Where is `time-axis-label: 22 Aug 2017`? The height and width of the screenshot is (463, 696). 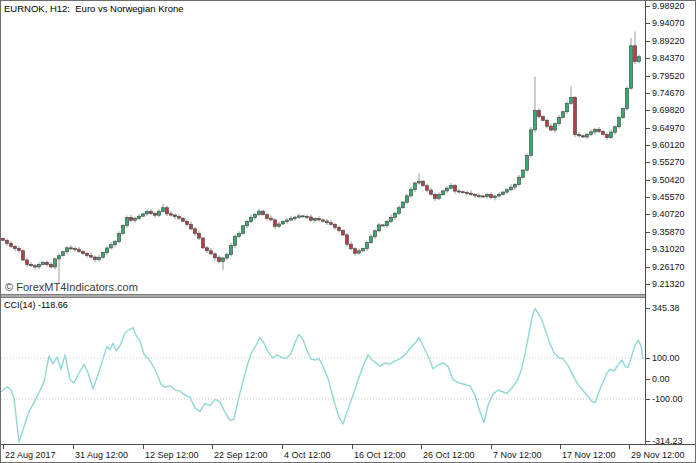
time-axis-label: 22 Aug 2017 is located at coordinates (30, 455).